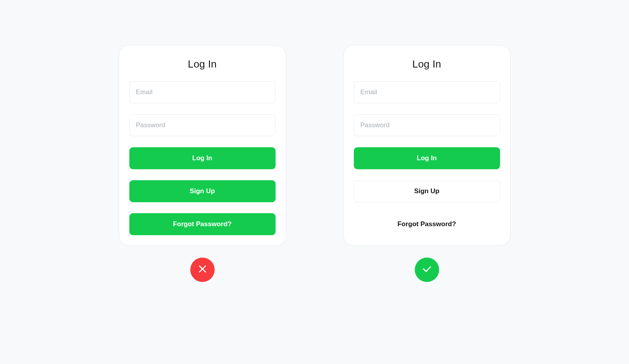  What do you see at coordinates (202, 270) in the screenshot?
I see `bad-indicator-badge` at bounding box center [202, 270].